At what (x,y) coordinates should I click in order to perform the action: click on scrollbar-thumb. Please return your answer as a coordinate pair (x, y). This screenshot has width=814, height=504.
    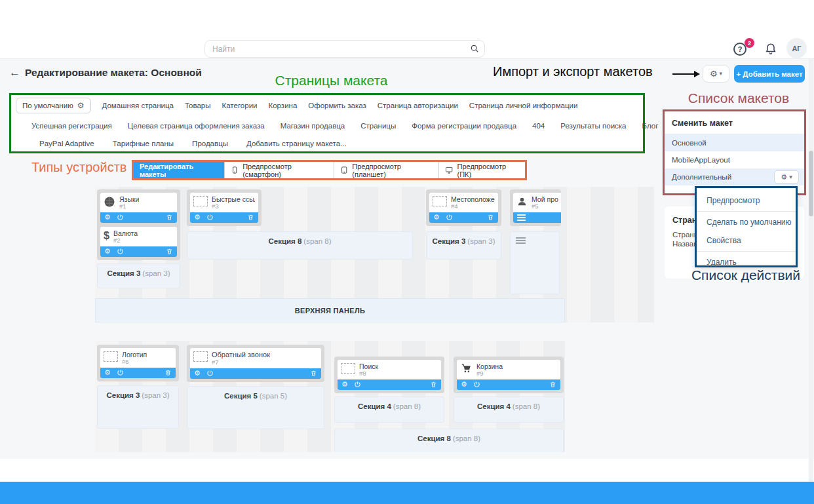
    Looking at the image, I should click on (811, 184).